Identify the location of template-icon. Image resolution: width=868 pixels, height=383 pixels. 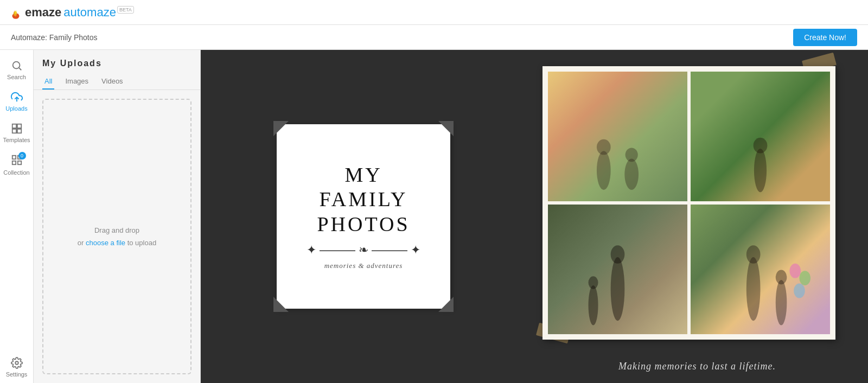
(17, 129).